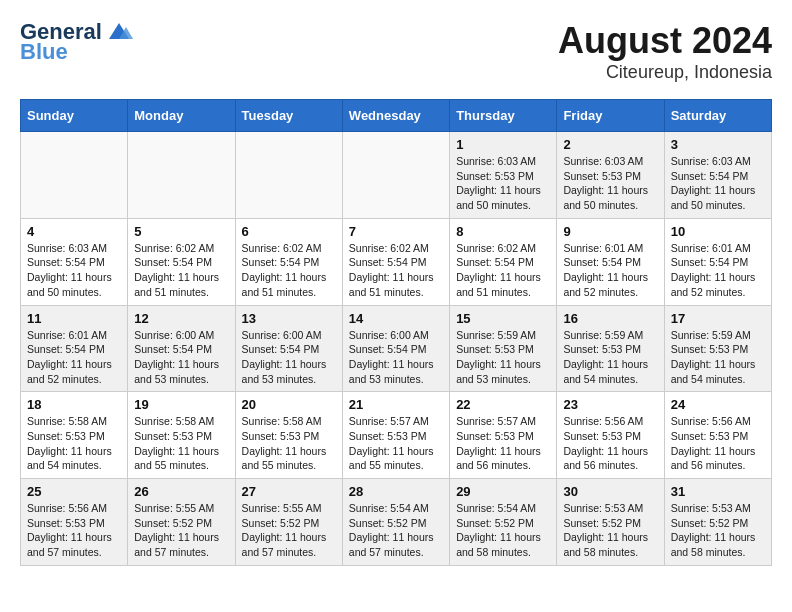 This screenshot has width=792, height=612. What do you see at coordinates (74, 530) in the screenshot?
I see `day-info-25: Sunrise: 5:56 AMSunset: 5:53 PMDaylight:…` at bounding box center [74, 530].